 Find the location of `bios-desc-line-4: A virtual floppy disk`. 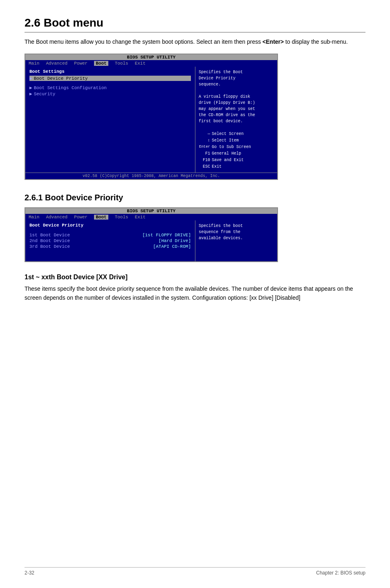

bios-desc-line-4: A virtual floppy disk is located at coordinates (236, 97).